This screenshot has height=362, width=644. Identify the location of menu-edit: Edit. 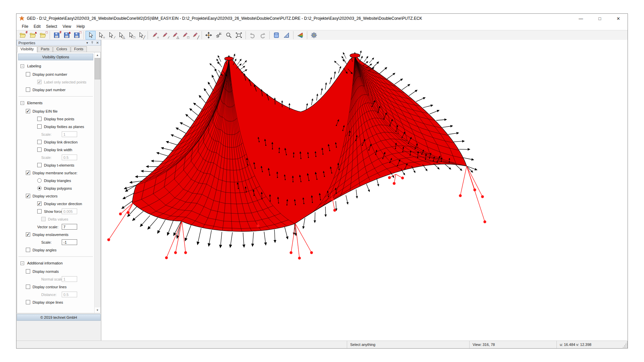
(37, 26).